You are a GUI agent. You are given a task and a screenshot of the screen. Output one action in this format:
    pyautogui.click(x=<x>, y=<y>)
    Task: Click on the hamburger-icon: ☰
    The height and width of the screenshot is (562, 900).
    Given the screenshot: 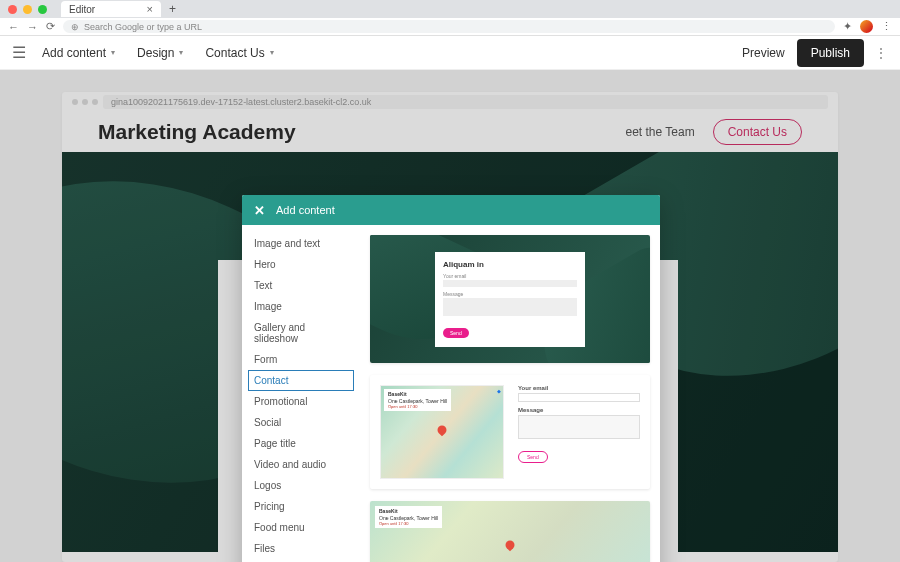 What is the action you would take?
    pyautogui.click(x=19, y=52)
    